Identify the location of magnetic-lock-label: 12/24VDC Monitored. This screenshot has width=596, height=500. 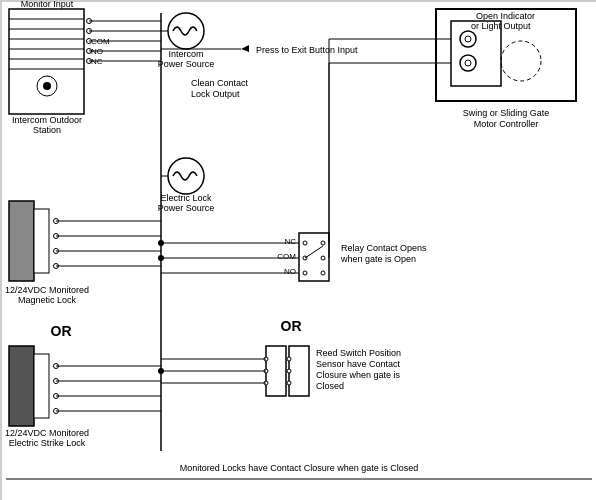
(47, 290).